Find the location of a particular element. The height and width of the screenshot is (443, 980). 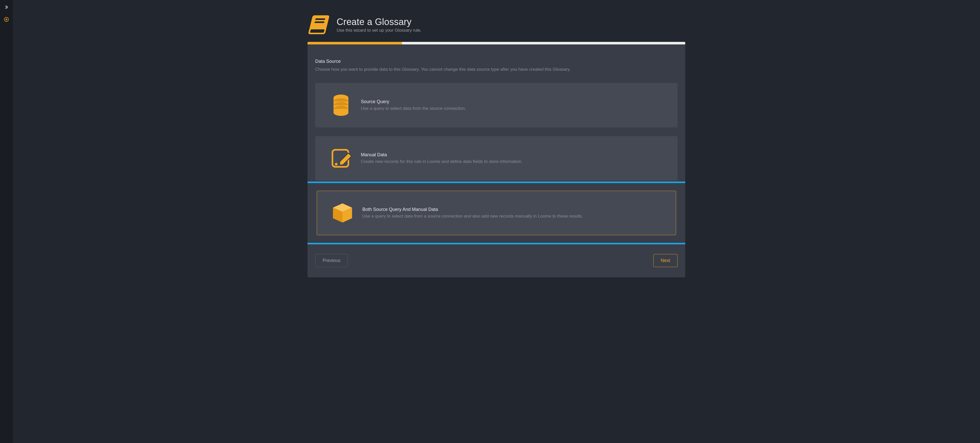

sidebar-rail is located at coordinates (6, 222).